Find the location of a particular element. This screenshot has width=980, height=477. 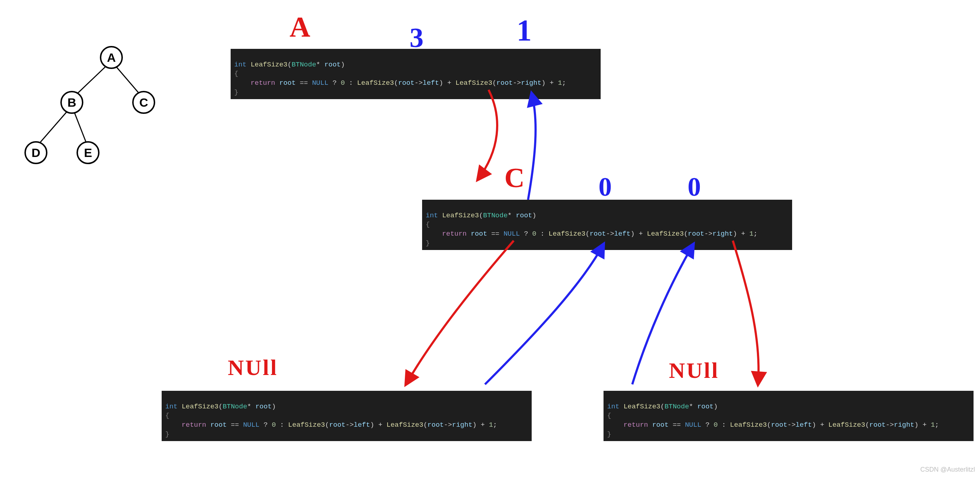

code-block-A: int LeafSize3(BTNode* root) { return roo… is located at coordinates (415, 74).